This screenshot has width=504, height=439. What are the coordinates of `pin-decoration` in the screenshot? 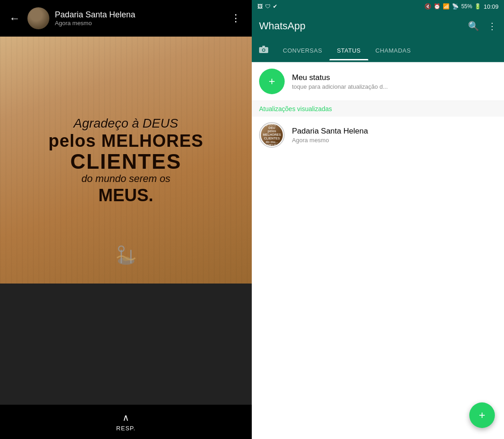 It's located at (126, 255).